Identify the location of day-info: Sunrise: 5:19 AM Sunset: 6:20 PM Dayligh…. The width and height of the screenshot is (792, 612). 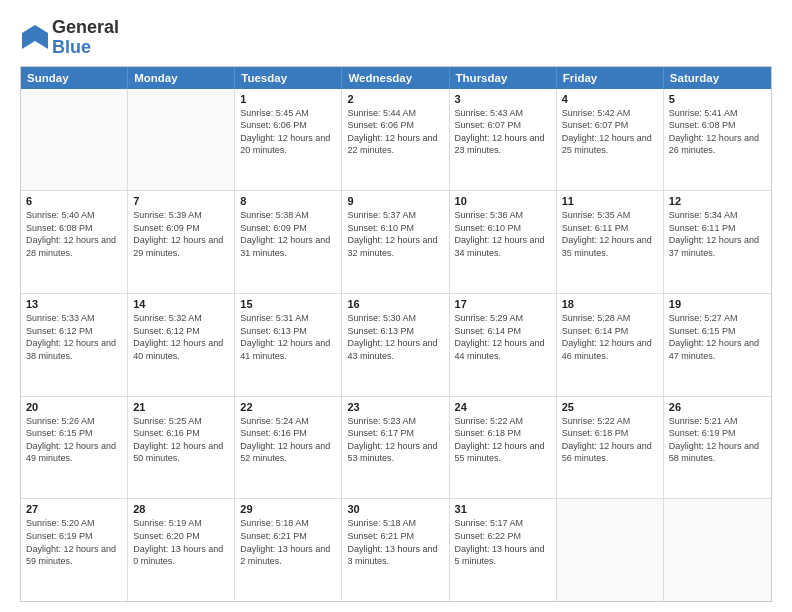
(181, 542).